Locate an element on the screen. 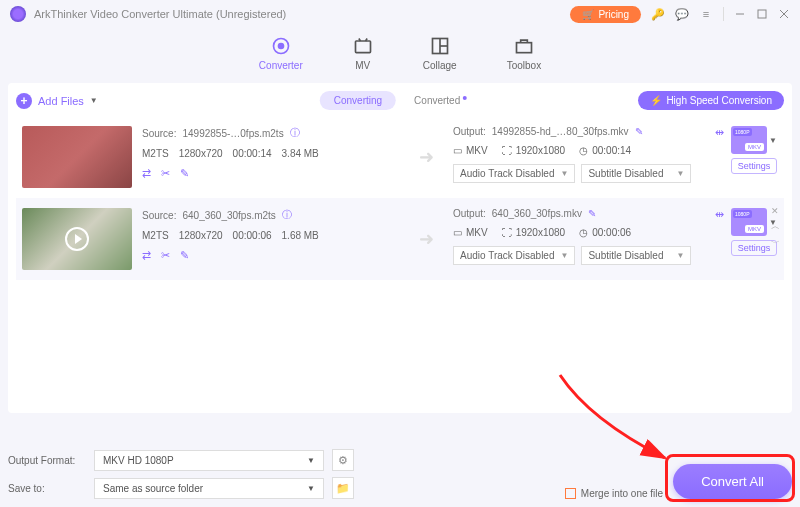  pricing-label: Pricing is located at coordinates (614, 14).